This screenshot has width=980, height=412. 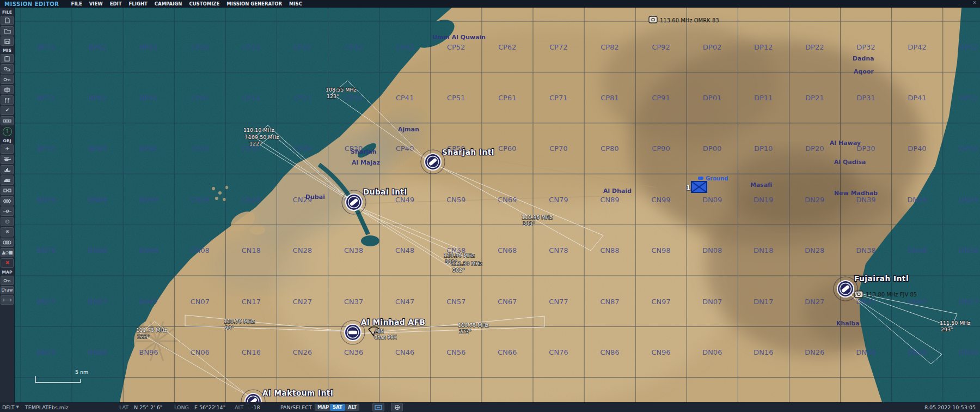 What do you see at coordinates (814, 251) in the screenshot?
I see `grid-cell-label: DN28` at bounding box center [814, 251].